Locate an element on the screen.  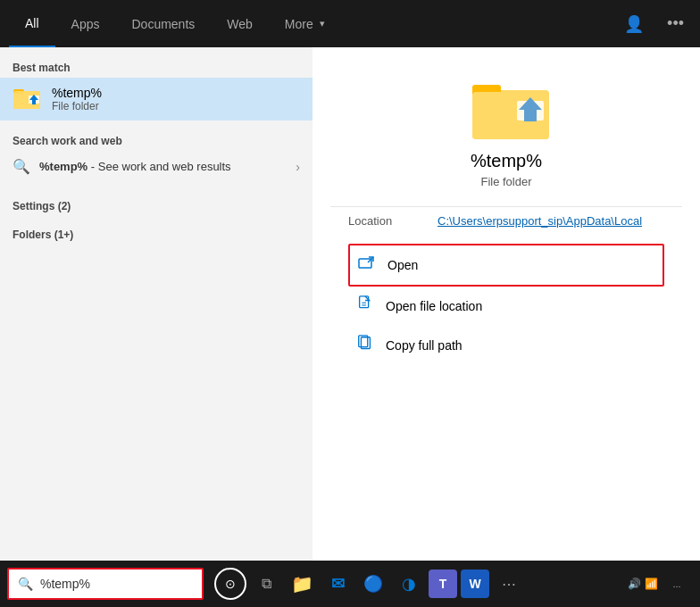
tab-documents-label: Documents is located at coordinates (162, 24).